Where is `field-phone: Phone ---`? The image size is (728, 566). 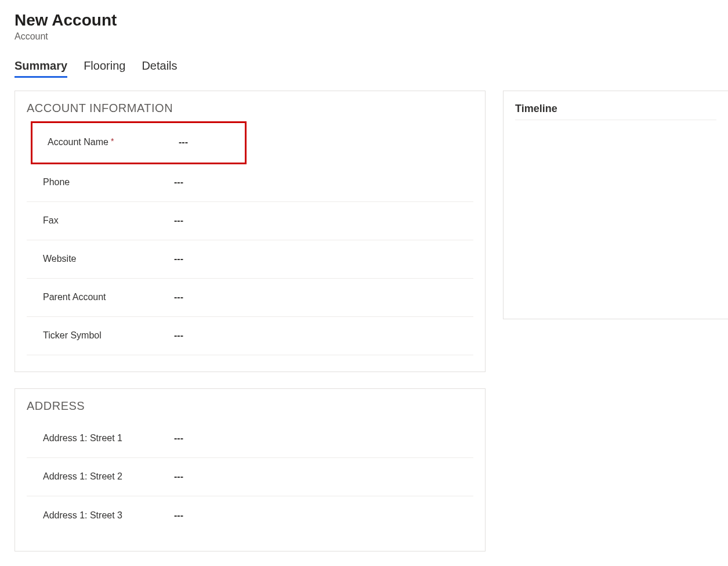 field-phone: Phone --- is located at coordinates (250, 183).